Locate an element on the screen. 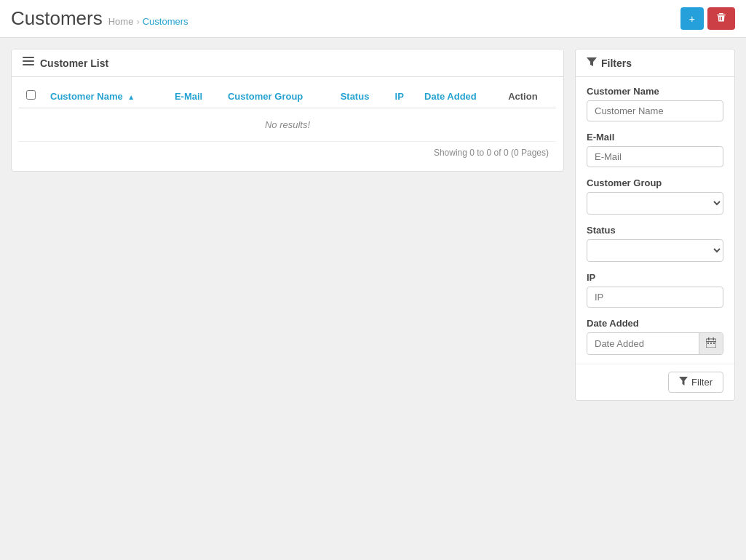 The width and height of the screenshot is (746, 560). filter-customer-name: Customer Name is located at coordinates (655, 103).